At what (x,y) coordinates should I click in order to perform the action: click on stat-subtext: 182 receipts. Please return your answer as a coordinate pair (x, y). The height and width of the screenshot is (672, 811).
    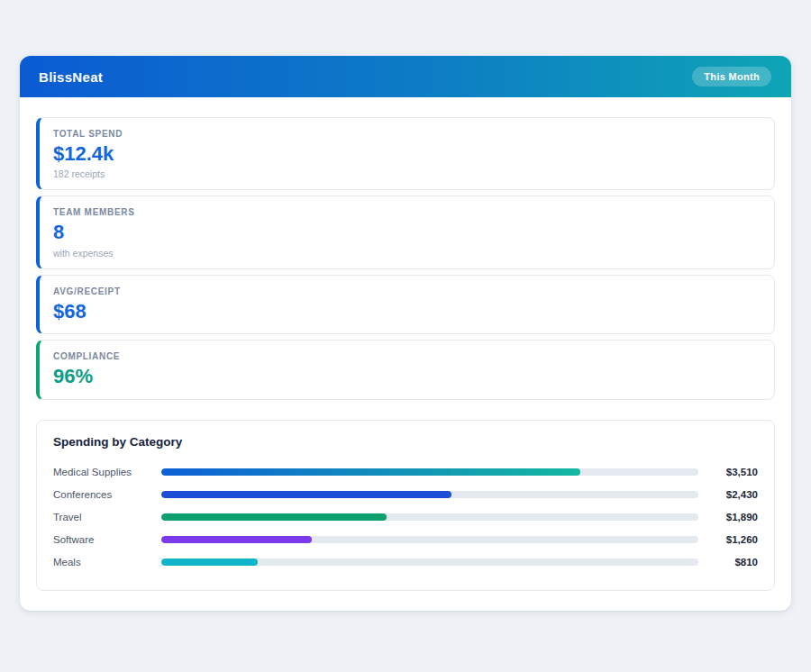
    Looking at the image, I should click on (406, 174).